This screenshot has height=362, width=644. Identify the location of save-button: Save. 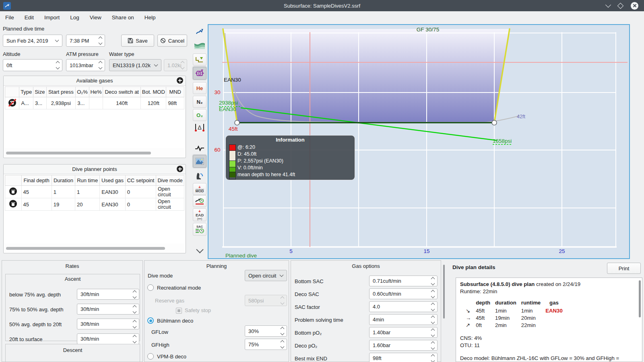
(138, 41).